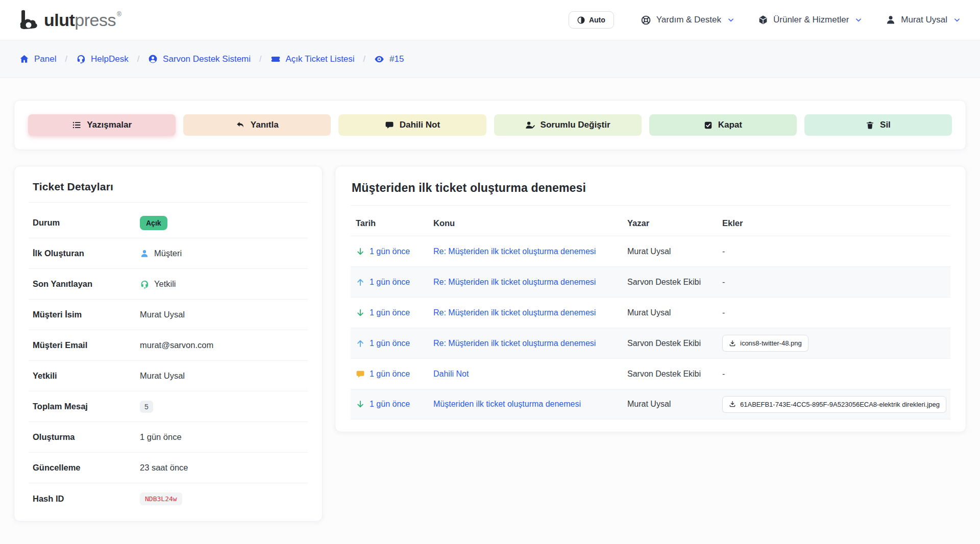 The width and height of the screenshot is (980, 544). I want to click on attachment-download-button: 61ABEFB1-743E-4CC5-895F-9A523056ECA8-ele…, so click(834, 404).